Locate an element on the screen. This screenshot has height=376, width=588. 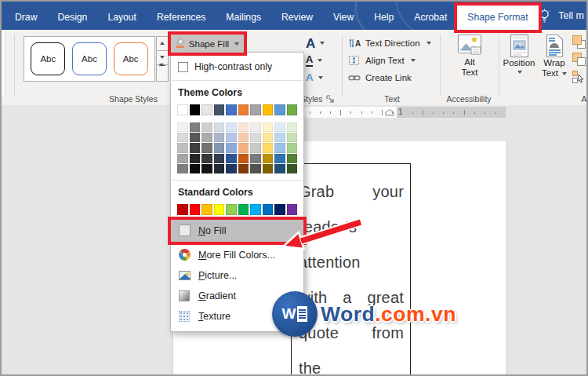
gallery-more-button is located at coordinates (162, 74).